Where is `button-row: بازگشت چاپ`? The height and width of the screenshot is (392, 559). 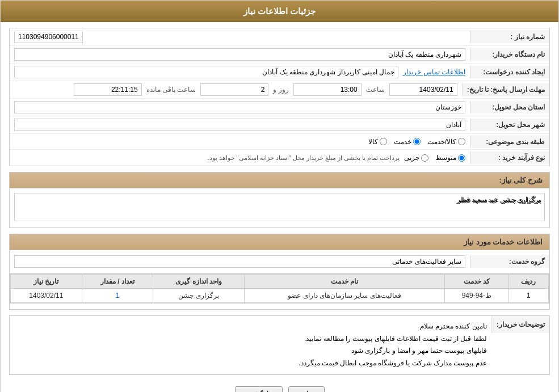 button-row: بازگشت چاپ is located at coordinates (279, 386).